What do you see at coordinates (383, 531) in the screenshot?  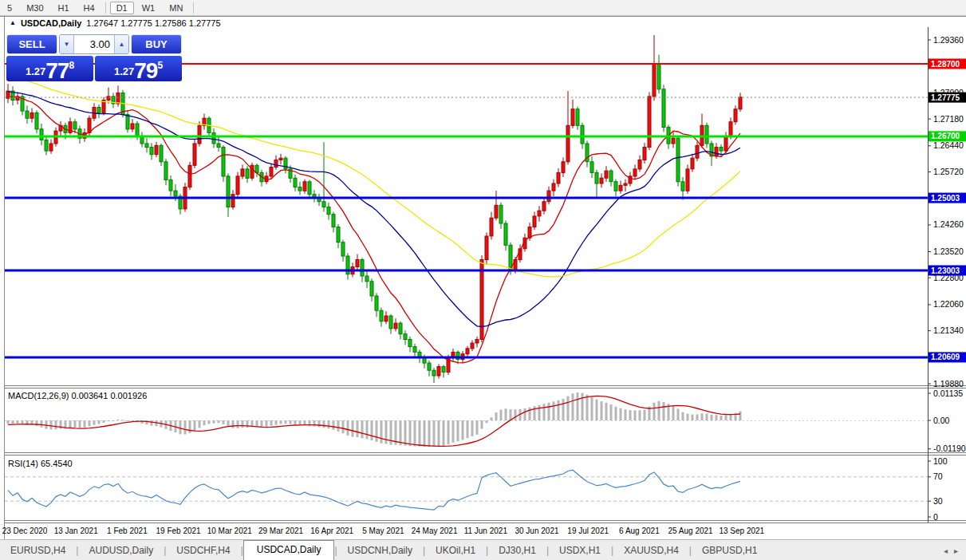 I see `svg-text: 5 May 2021` at bounding box center [383, 531].